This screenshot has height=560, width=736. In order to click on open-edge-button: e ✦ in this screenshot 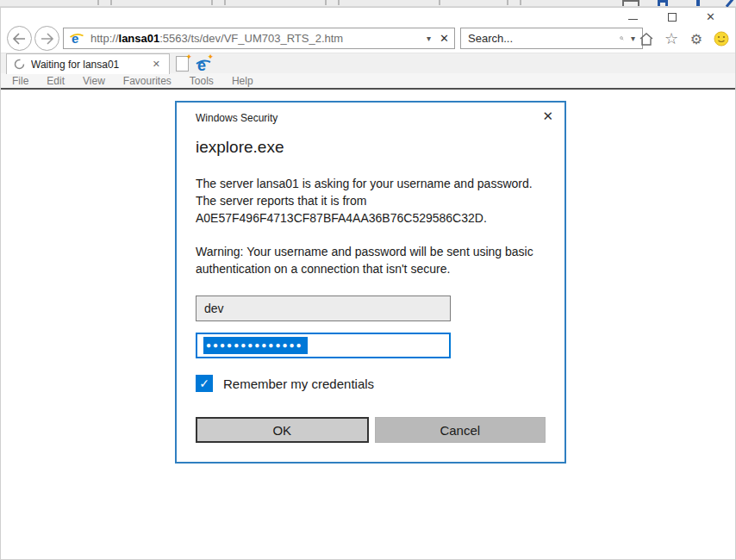, I will do `click(203, 64)`.